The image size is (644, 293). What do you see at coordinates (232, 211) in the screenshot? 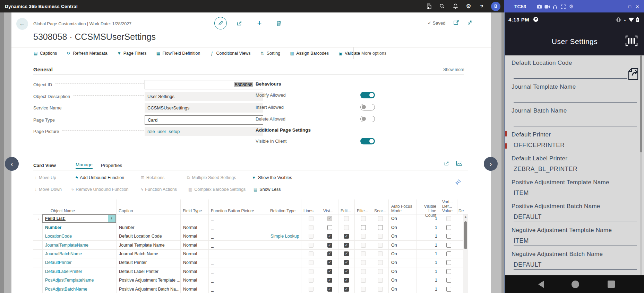
I see `column-header-fbp: Function Button Picture` at bounding box center [232, 211].